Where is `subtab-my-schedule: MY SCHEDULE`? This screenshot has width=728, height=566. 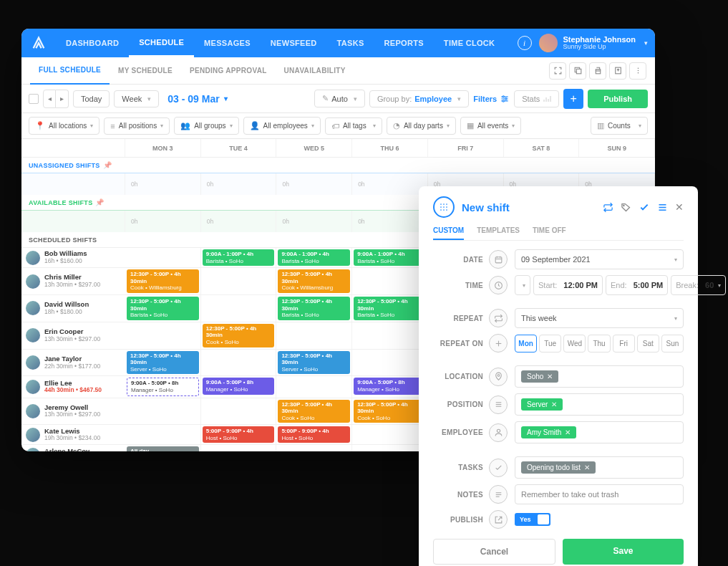 subtab-my-schedule: MY SCHEDULE is located at coordinates (145, 71).